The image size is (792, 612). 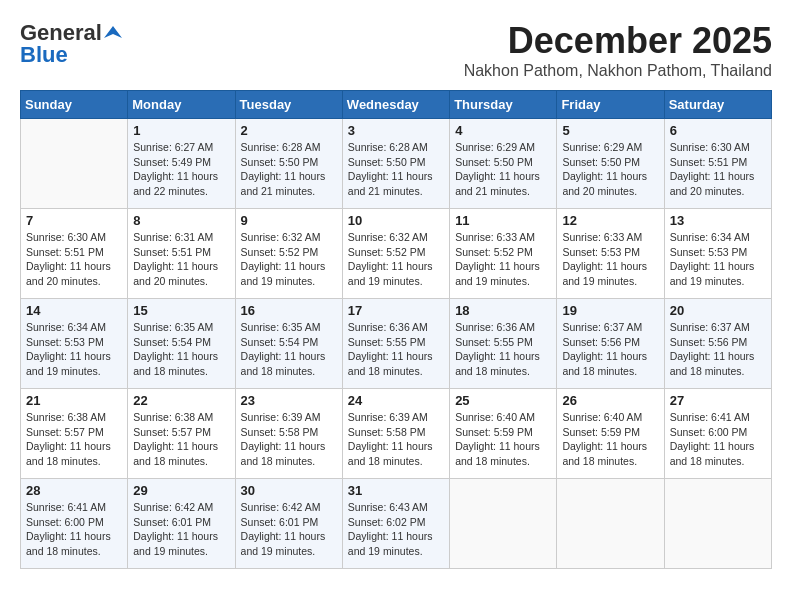 What do you see at coordinates (396, 164) in the screenshot?
I see `calendar-cell: 3 Sunrise: 6:28 AM Sunset: 5:50 PM Dayli…` at bounding box center [396, 164].